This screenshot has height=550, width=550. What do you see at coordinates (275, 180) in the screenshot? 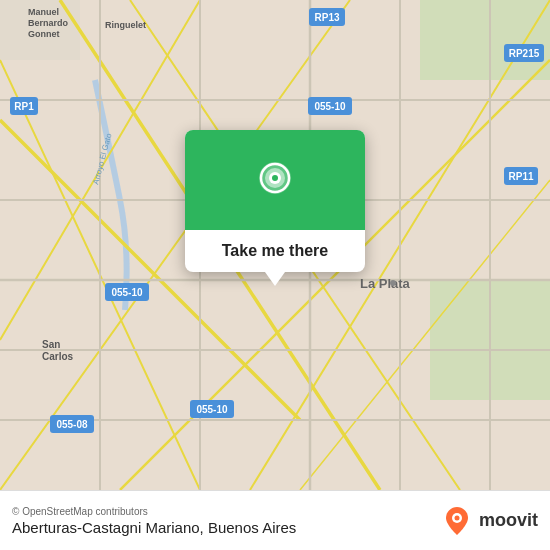
I see `location-pin-icon` at bounding box center [275, 180].